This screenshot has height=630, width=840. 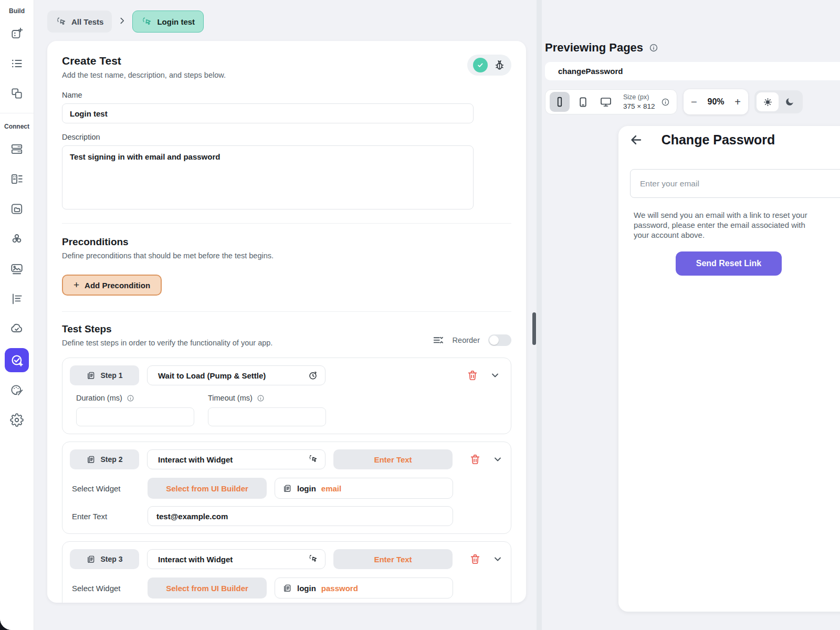 I want to click on step-3-mode-button: Enter Text, so click(x=393, y=559).